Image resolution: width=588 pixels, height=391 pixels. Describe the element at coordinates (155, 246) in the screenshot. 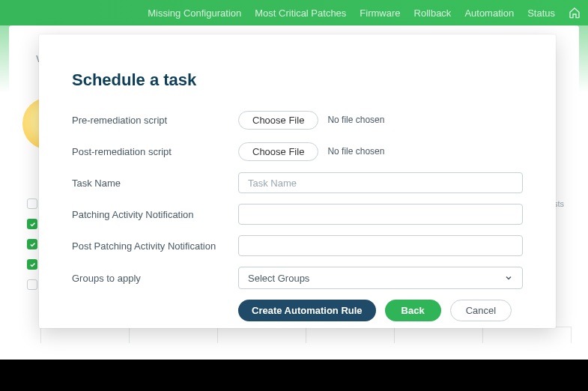

I see `post-patching-notification-label: Post Patching Activity Notification` at that location.